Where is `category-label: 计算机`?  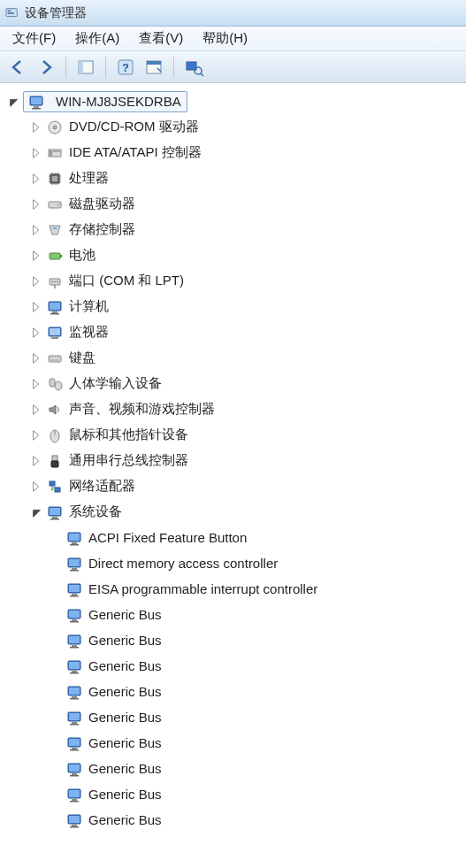
category-label: 计算机 is located at coordinates (88, 306).